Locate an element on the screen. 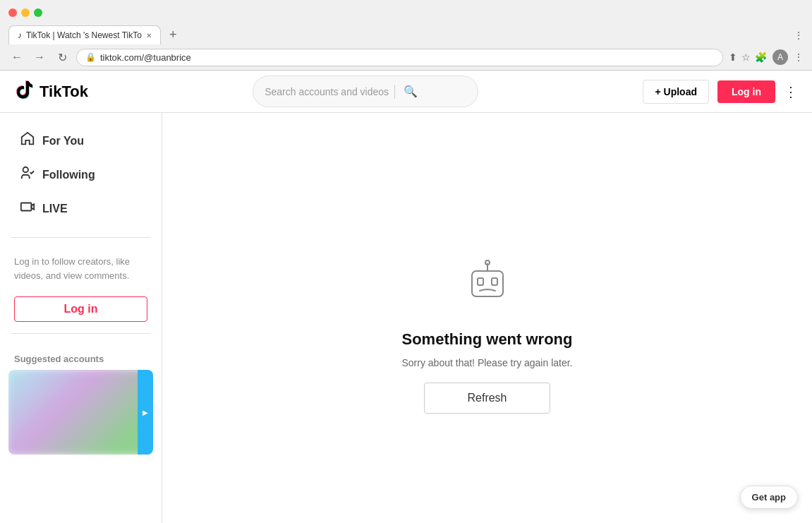  browser-forward-button: → is located at coordinates (40, 57).